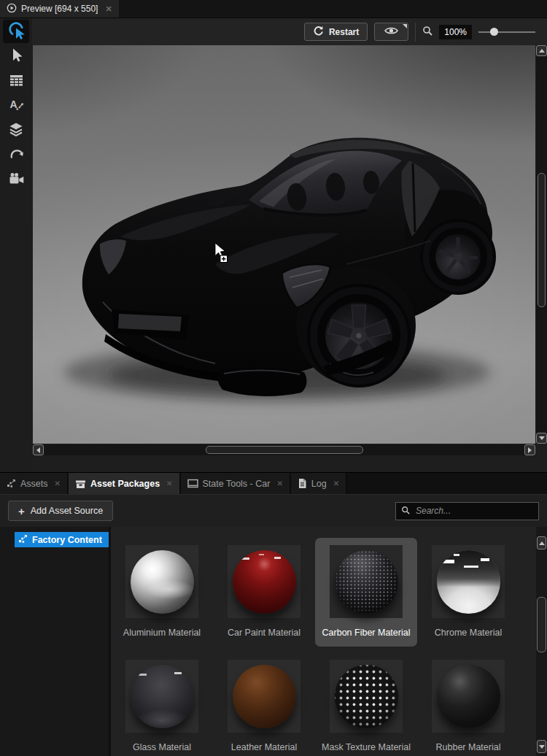 The height and width of the screenshot is (756, 547). I want to click on vscroll-thumb, so click(541, 240).